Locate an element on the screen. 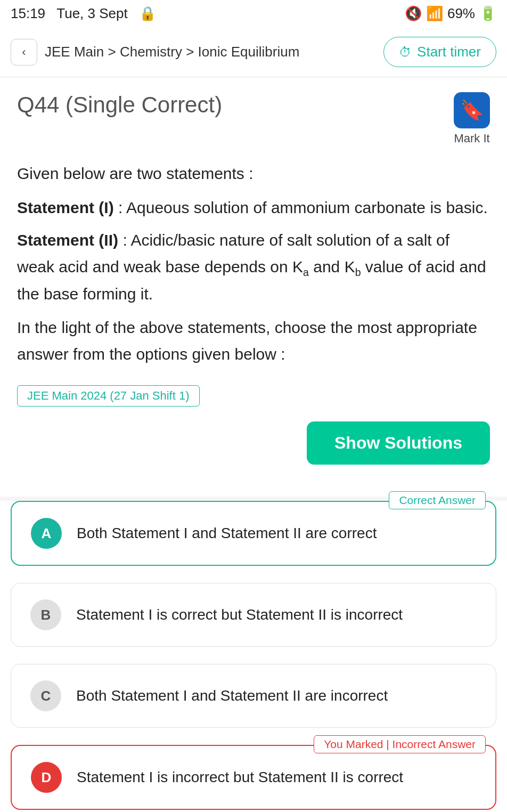 This screenshot has width=507, height=812. signal-icon: 📶 is located at coordinates (435, 14).